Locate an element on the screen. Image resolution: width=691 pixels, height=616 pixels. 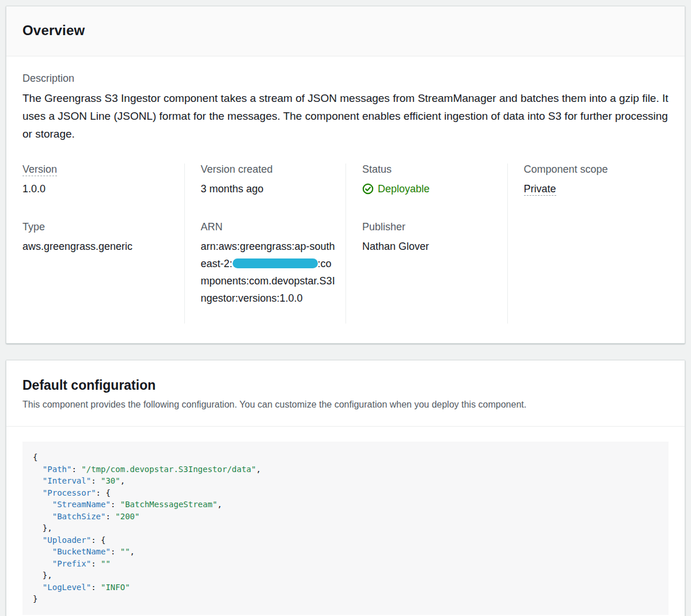
component-scope-label: Component scope is located at coordinates (597, 169).